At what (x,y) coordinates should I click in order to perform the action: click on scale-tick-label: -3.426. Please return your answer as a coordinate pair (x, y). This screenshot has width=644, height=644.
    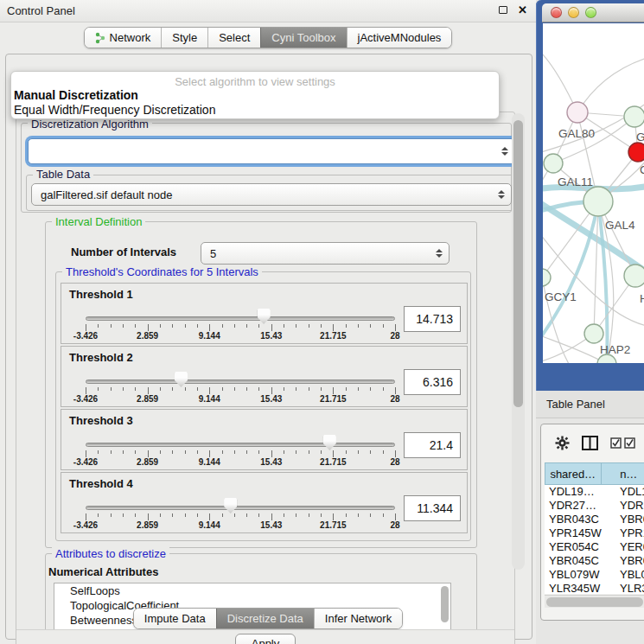
    Looking at the image, I should click on (86, 335).